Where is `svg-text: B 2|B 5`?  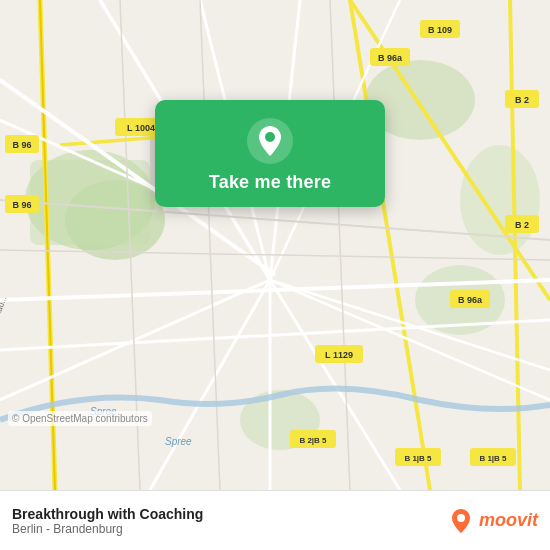
svg-text: B 2|B 5 is located at coordinates (313, 440).